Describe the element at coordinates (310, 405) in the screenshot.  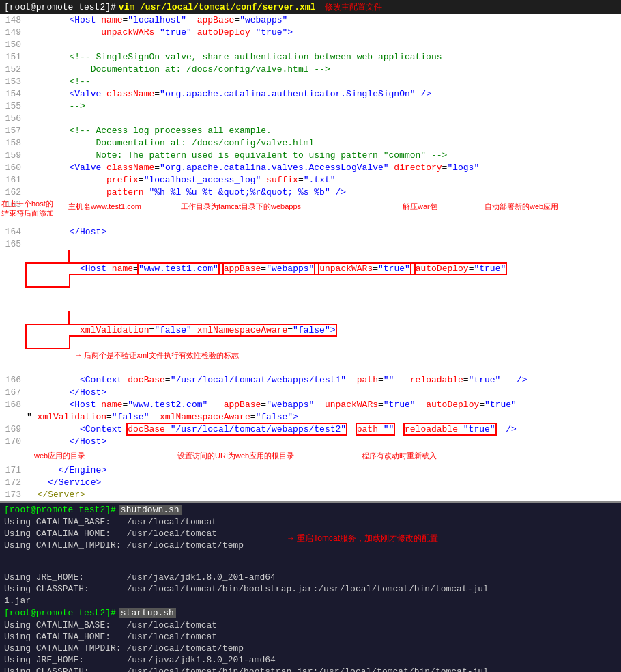
I see `code-line-168: 168 <Host name="www.test2.com" appBase="…` at that location.